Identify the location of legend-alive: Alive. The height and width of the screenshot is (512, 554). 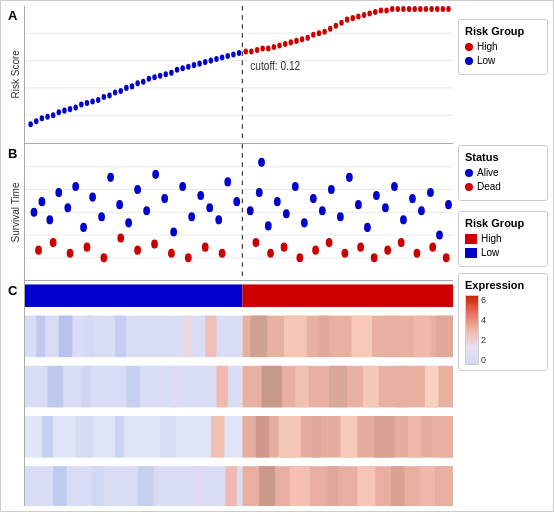
(503, 172).